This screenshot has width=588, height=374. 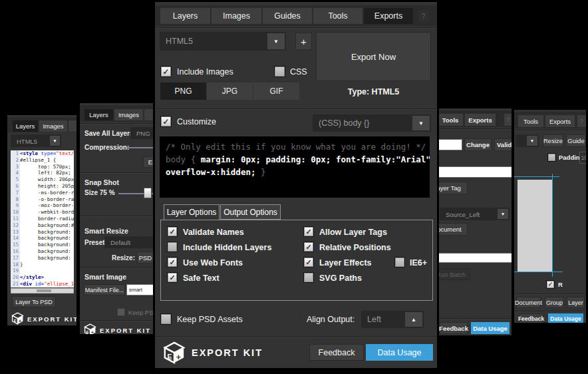 I want to click on keep-psd-assets-checkbox, so click(x=166, y=319).